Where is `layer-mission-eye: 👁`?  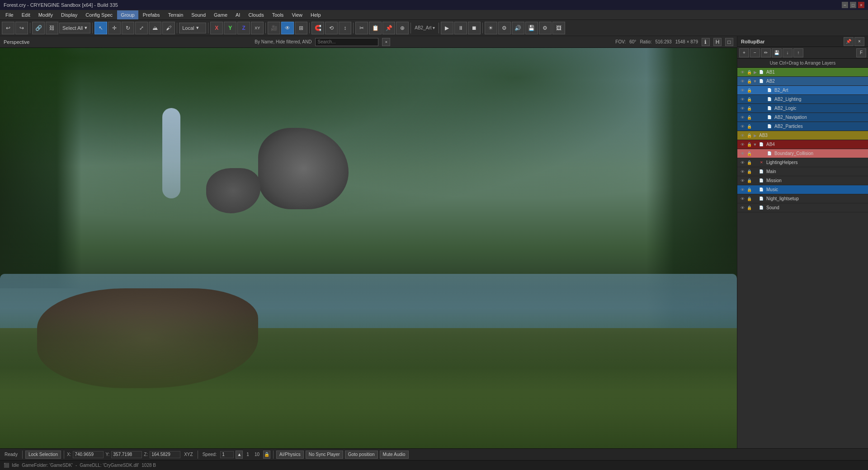 layer-mission-eye: 👁 is located at coordinates (742, 181).